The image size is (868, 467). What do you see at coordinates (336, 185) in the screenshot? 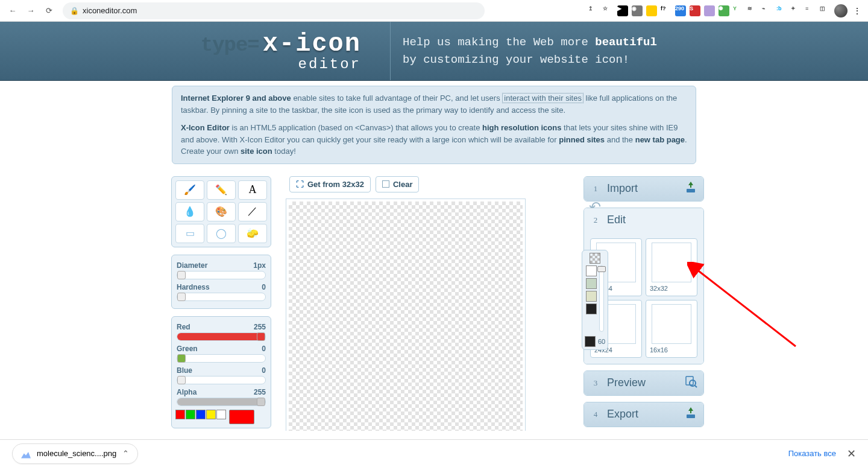
I see `get-from-label: Get from 32x32` at bounding box center [336, 185].